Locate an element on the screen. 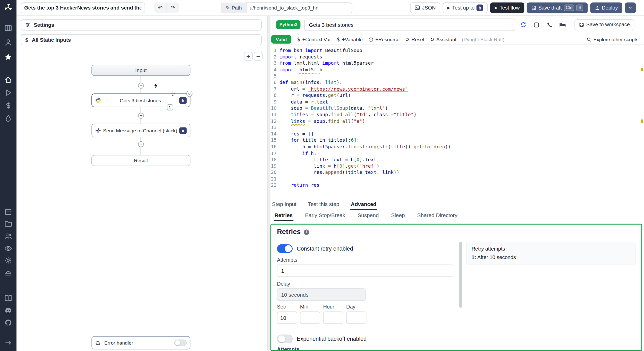 The image size is (644, 351). path-button: ✎Path is located at coordinates (233, 8).